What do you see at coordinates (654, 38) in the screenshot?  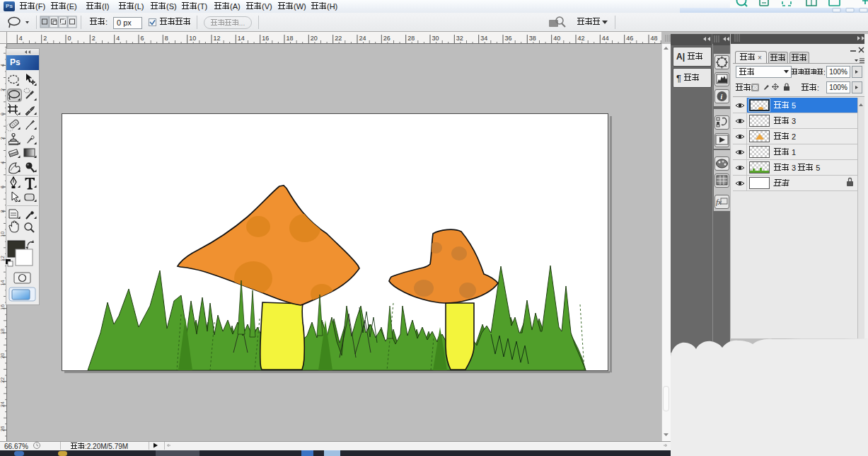 I see `svg-text: 48` at bounding box center [654, 38].